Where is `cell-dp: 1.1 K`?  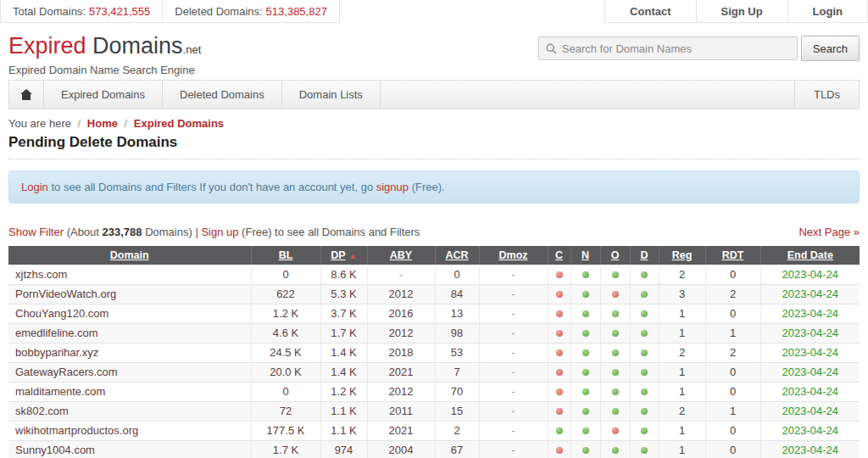
cell-dp: 1.1 K is located at coordinates (344, 431).